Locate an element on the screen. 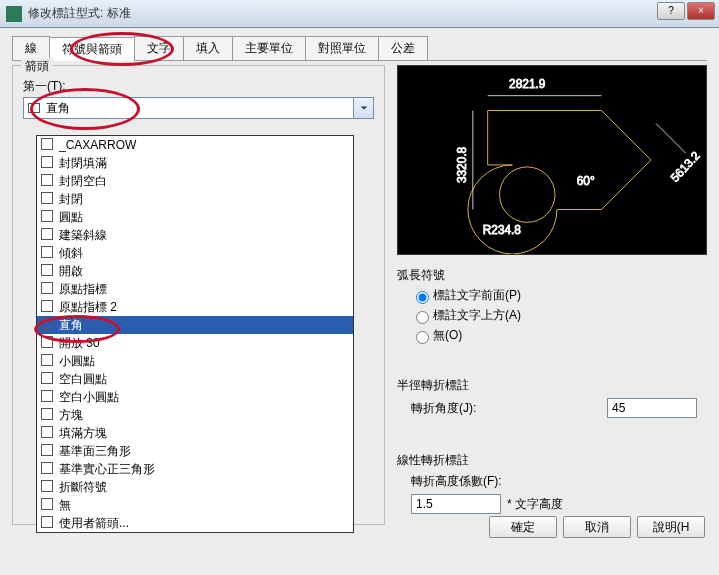  arc-length-label: 弧長符號 is located at coordinates (547, 276).